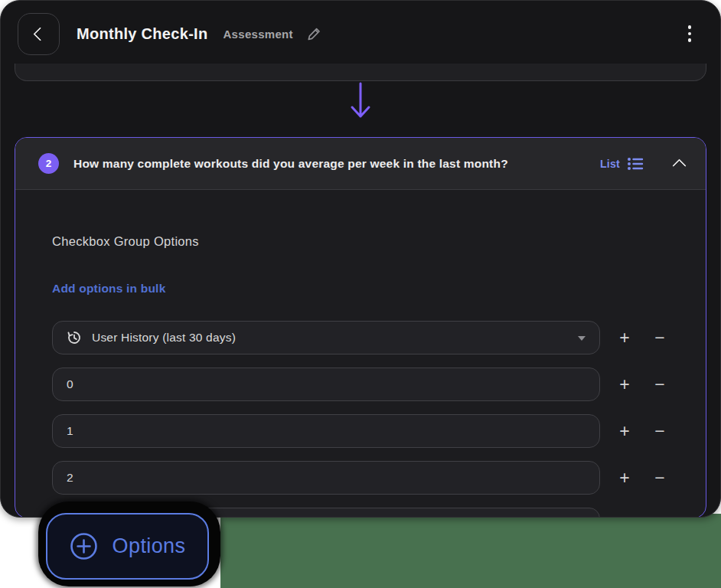 This screenshot has width=721, height=588. What do you see at coordinates (337, 164) in the screenshot?
I see `question-text: How many complete workouts did you avera…` at bounding box center [337, 164].